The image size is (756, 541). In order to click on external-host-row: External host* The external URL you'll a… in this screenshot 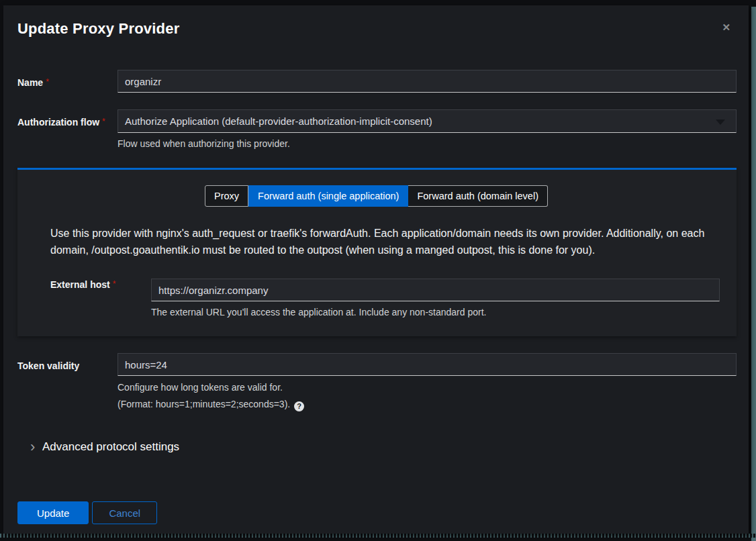, I will do `click(385, 298)`.